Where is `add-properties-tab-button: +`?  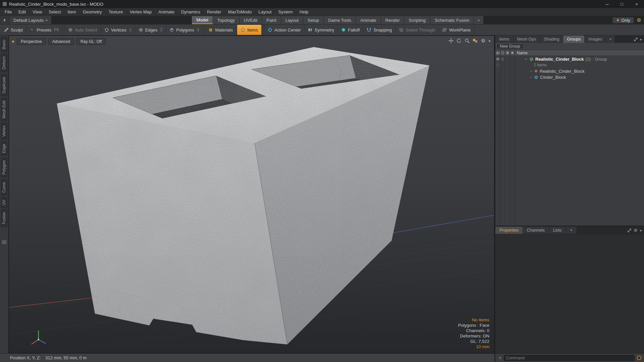 add-properties-tab-button: + is located at coordinates (572, 230).